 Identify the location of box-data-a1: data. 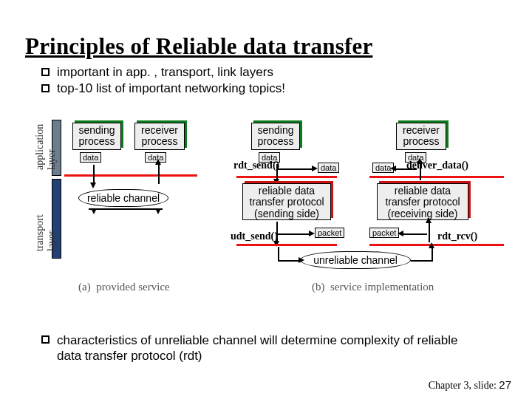
(90, 157).